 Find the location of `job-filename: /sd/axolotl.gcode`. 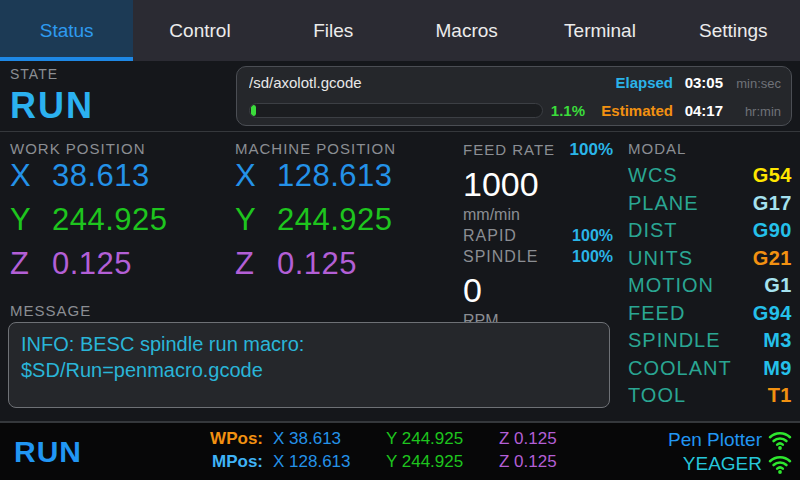

job-filename: /sd/axolotl.gcode is located at coordinates (417, 82).